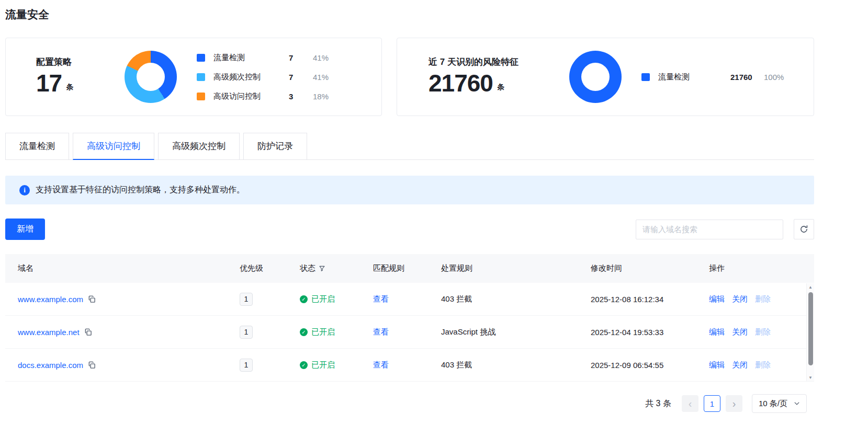  What do you see at coordinates (122, 365) in the screenshot?
I see `domain-cell: docs.example.com` at bounding box center [122, 365].